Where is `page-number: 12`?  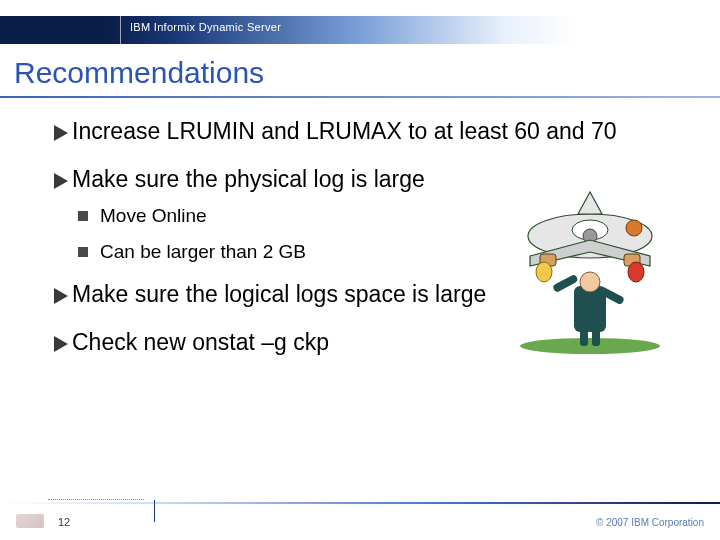 page-number: 12 is located at coordinates (64, 522).